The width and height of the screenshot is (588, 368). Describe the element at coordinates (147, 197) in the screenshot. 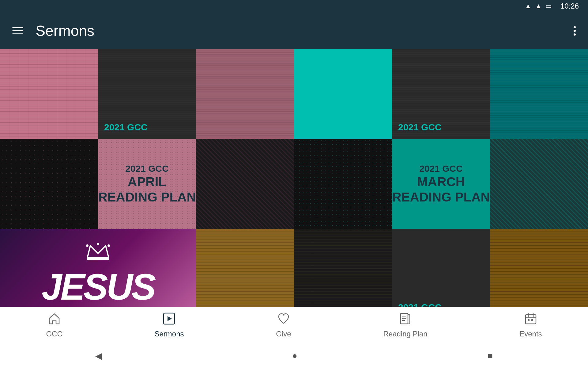

I see `april-plan-label: READING PLAN` at that location.